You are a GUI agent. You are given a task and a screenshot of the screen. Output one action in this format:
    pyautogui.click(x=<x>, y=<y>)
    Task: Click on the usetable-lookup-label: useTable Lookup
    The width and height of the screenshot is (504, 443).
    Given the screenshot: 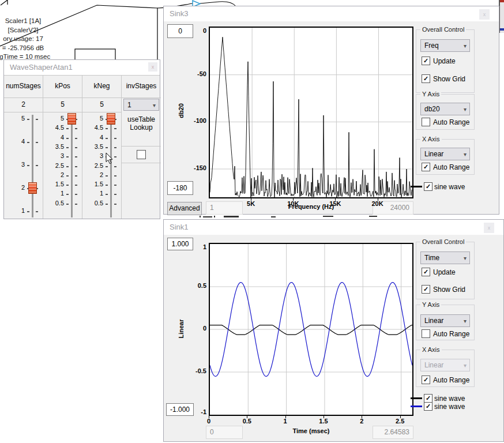 What is the action you would take?
    pyautogui.click(x=141, y=129)
    